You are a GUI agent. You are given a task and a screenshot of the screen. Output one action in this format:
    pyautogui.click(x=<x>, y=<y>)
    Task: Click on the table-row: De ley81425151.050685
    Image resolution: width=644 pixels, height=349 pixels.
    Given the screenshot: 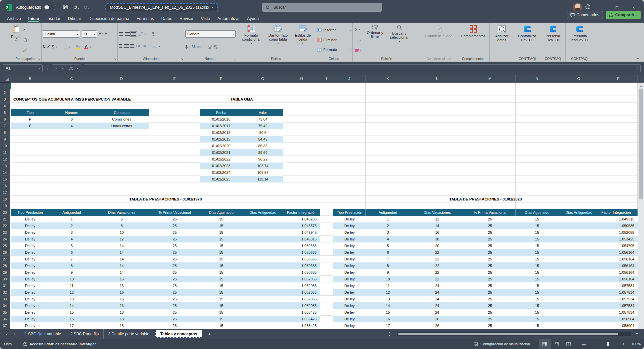 What is the action you would take?
    pyautogui.click(x=165, y=266)
    